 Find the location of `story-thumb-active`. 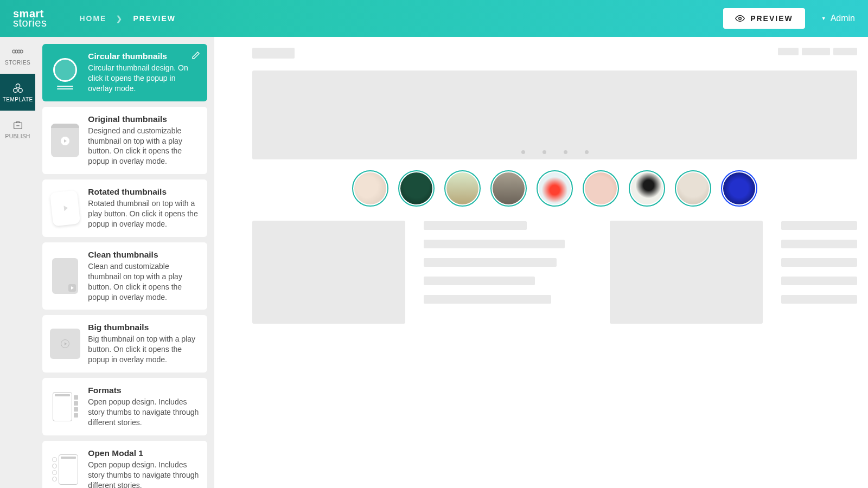

story-thumb-active is located at coordinates (739, 189).